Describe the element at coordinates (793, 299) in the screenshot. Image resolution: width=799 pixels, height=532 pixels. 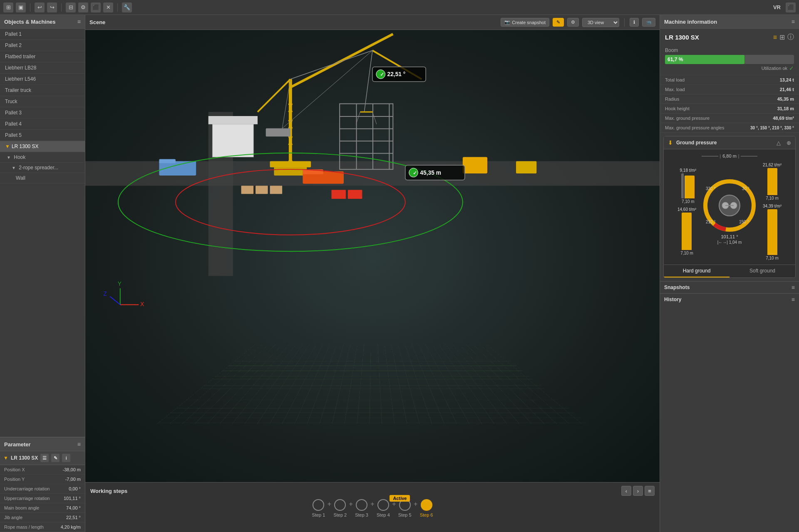
I see `history-menu-icon: ≡` at that location.